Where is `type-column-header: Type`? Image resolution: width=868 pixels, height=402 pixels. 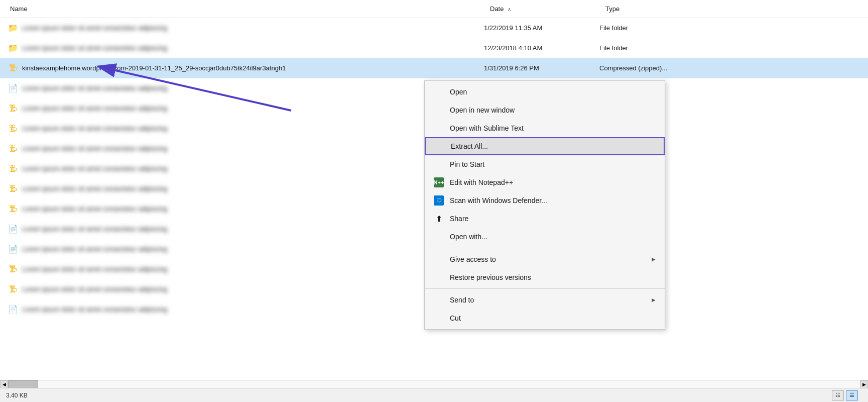
type-column-header: Type is located at coordinates (733, 9).